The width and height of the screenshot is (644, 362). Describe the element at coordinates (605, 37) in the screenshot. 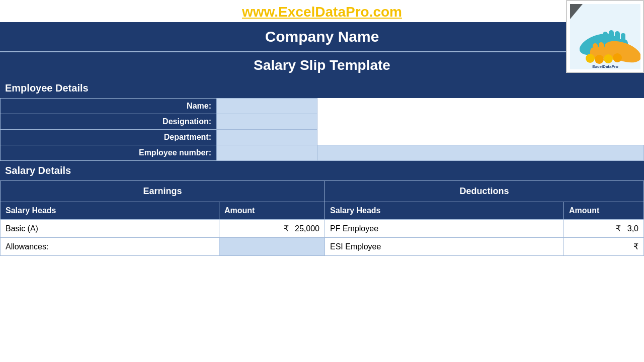

I see `logo-svg: ExcelDataPro` at that location.